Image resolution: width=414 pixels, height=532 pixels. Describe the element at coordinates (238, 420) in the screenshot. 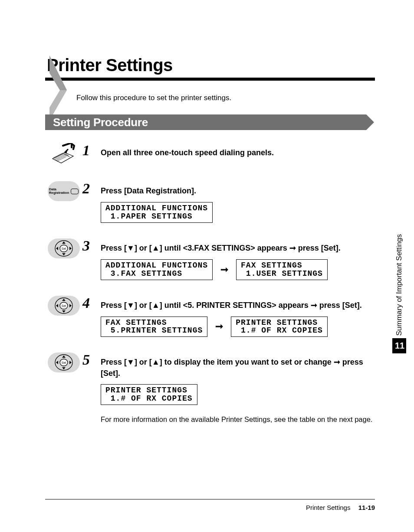

I see `step-note: For more information on the available Pr…` at that location.